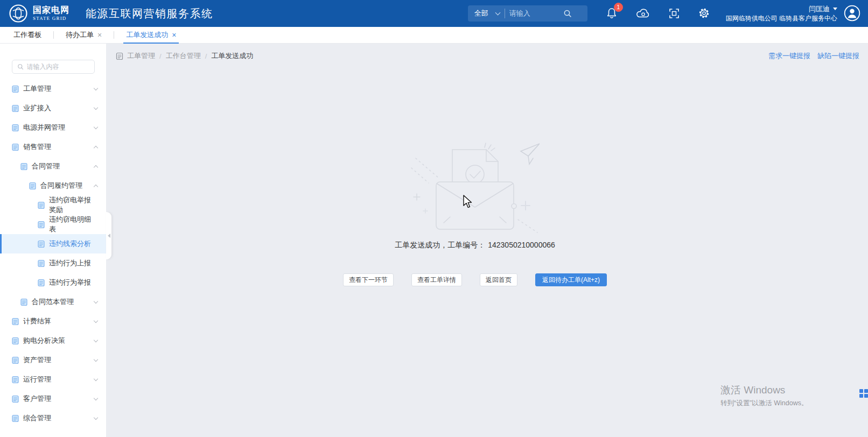 Image resolution: width=868 pixels, height=437 pixels. I want to click on logo-cn: 国家电网, so click(51, 10).